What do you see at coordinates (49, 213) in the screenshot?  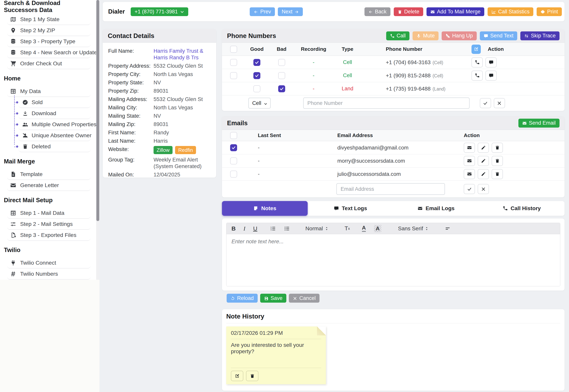 I see `sidebar-item-step1-mail-data: Step 1 - Mail Data` at bounding box center [49, 213].